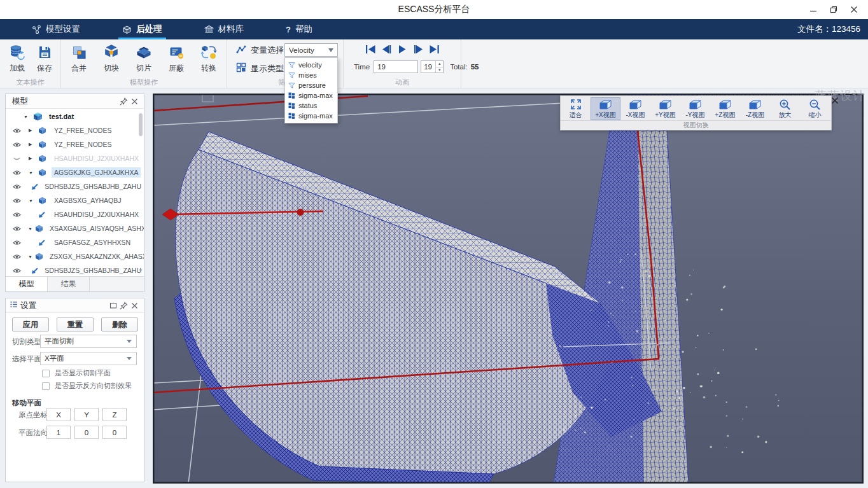  I want to click on view-button: 放大, so click(785, 109).